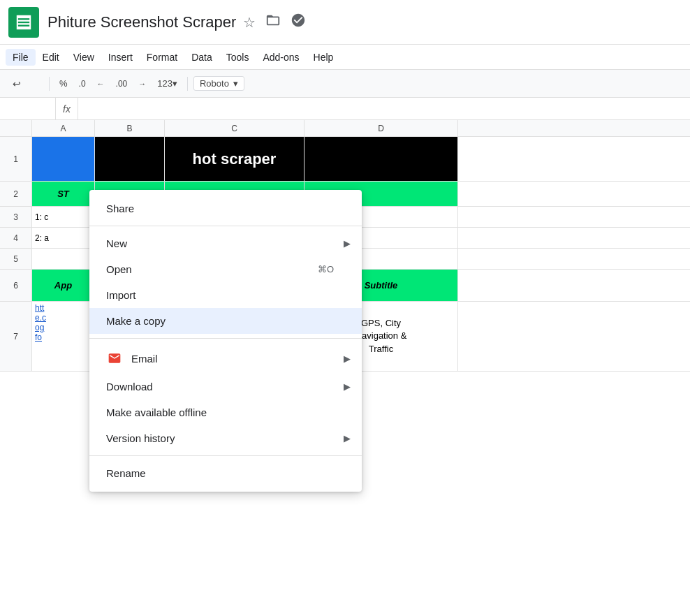  What do you see at coordinates (226, 270) in the screenshot?
I see `menu-open: Open ⌘O` at bounding box center [226, 270].